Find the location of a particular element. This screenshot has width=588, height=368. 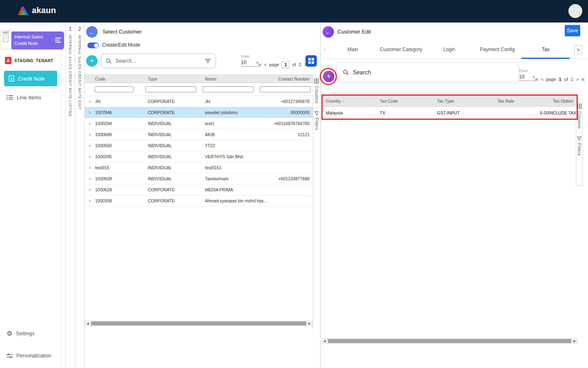

table-row: ›1000628CORPORATEMEDIA PRIMA is located at coordinates (198, 190).